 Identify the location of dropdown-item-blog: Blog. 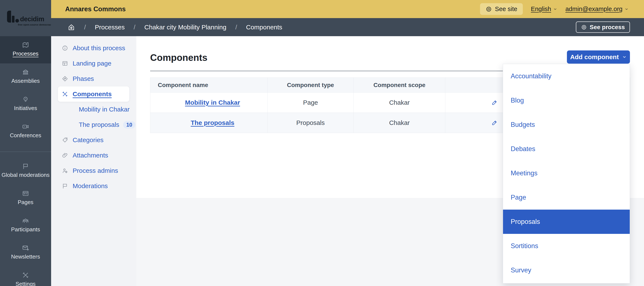
(566, 100).